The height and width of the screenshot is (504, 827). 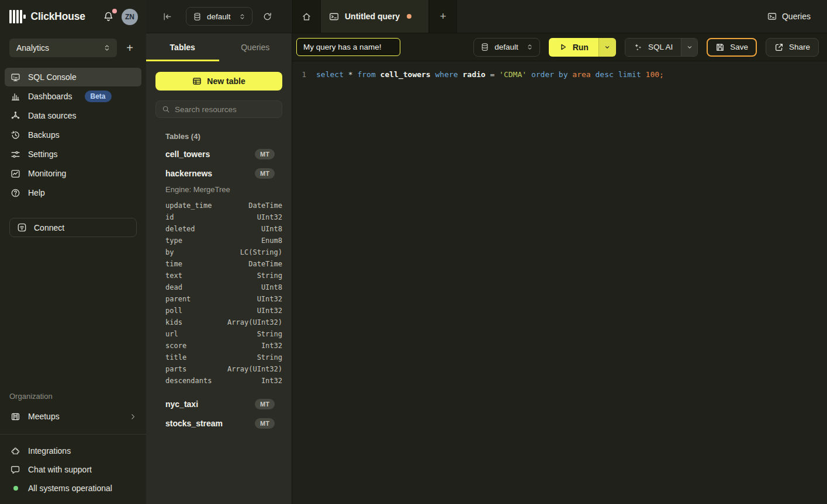 What do you see at coordinates (653, 47) in the screenshot?
I see `sql-ai-button: SQL AI` at bounding box center [653, 47].